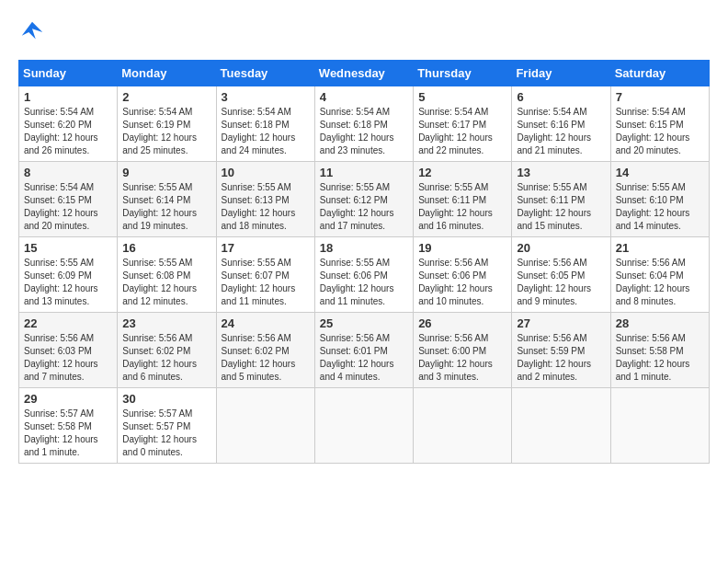  What do you see at coordinates (660, 207) in the screenshot?
I see `day-info: Sunrise: 5:55 AMSunset: 6:10 PMDaylight:…` at bounding box center [660, 207].